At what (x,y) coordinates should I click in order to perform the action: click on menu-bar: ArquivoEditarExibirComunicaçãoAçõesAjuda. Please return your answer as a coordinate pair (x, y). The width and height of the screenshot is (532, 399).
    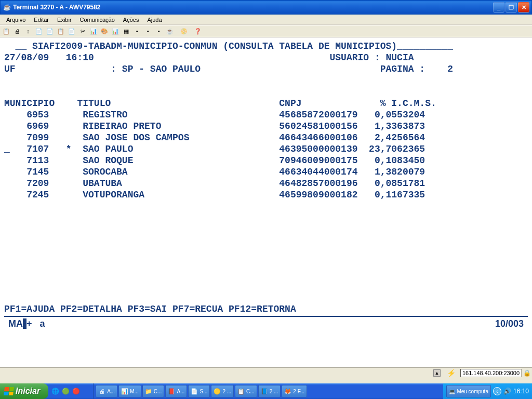
    Looking at the image, I should click on (266, 20).